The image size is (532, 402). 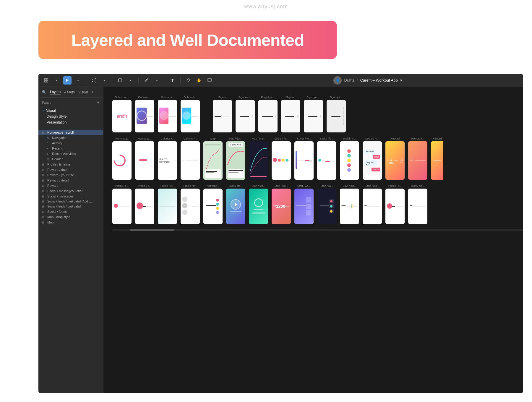 What do you see at coordinates (349, 80) in the screenshot?
I see `breadcrumb-drafts: Drafts` at bounding box center [349, 80].